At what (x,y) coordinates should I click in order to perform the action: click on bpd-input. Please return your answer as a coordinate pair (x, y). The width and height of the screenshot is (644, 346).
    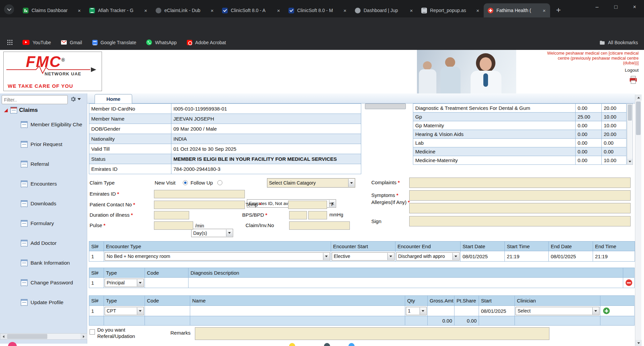
    Looking at the image, I should click on (318, 215).